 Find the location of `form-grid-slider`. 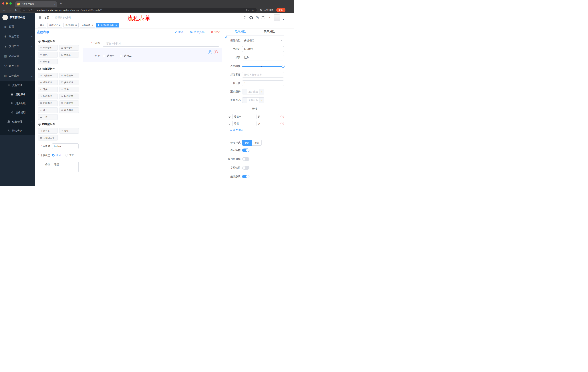

form-grid-slider is located at coordinates (263, 66).